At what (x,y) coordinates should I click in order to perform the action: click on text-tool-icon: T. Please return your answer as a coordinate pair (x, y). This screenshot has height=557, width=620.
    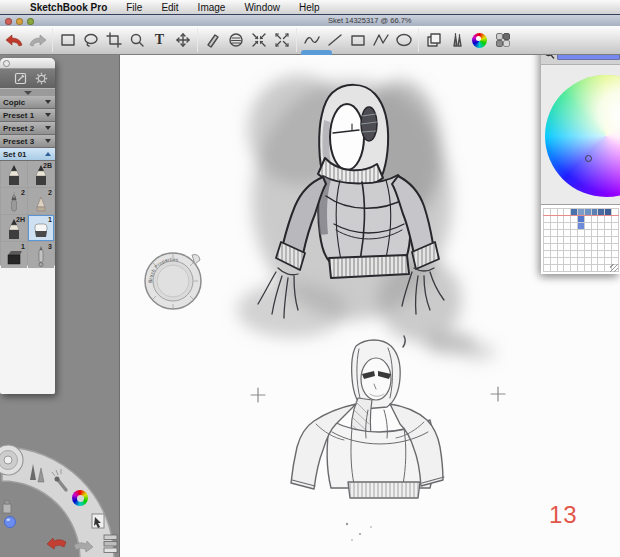
    Looking at the image, I should click on (160, 40).